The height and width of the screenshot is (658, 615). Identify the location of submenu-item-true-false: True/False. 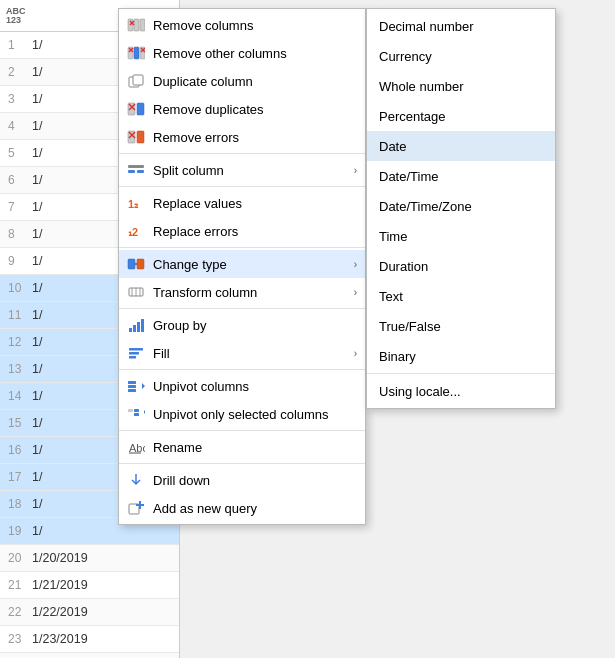
(461, 326).